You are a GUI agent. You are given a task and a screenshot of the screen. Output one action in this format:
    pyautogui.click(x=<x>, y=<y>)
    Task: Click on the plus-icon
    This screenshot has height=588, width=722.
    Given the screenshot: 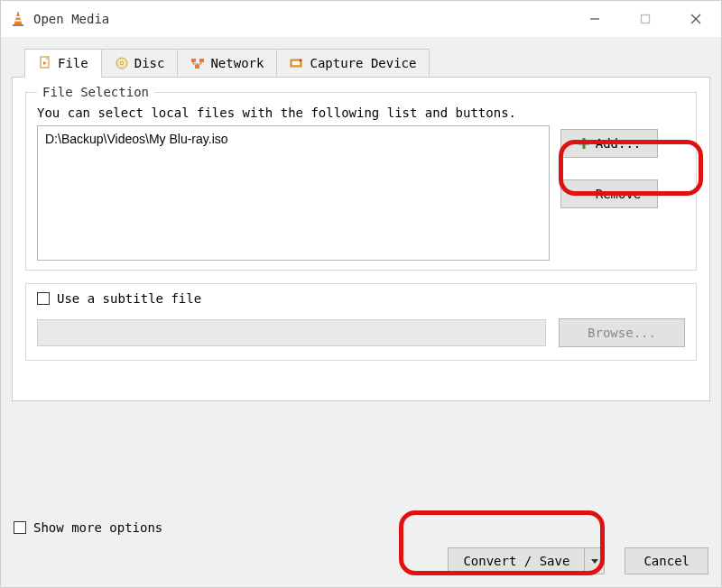 What is the action you would take?
    pyautogui.click(x=584, y=143)
    